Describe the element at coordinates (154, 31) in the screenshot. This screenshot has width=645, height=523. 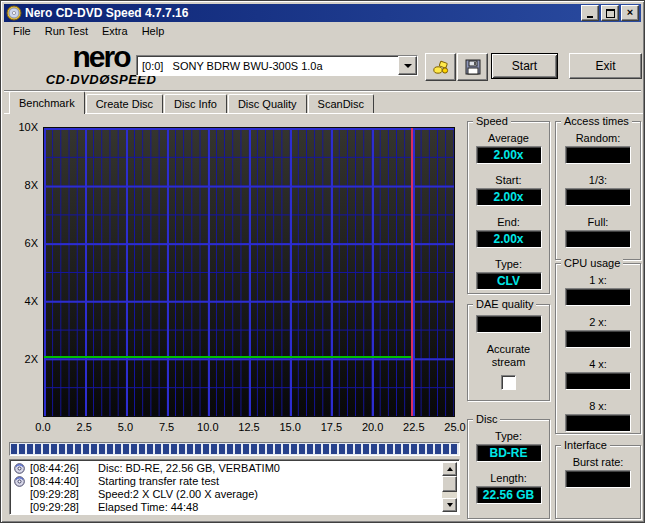
I see `menu-help: Help` at that location.